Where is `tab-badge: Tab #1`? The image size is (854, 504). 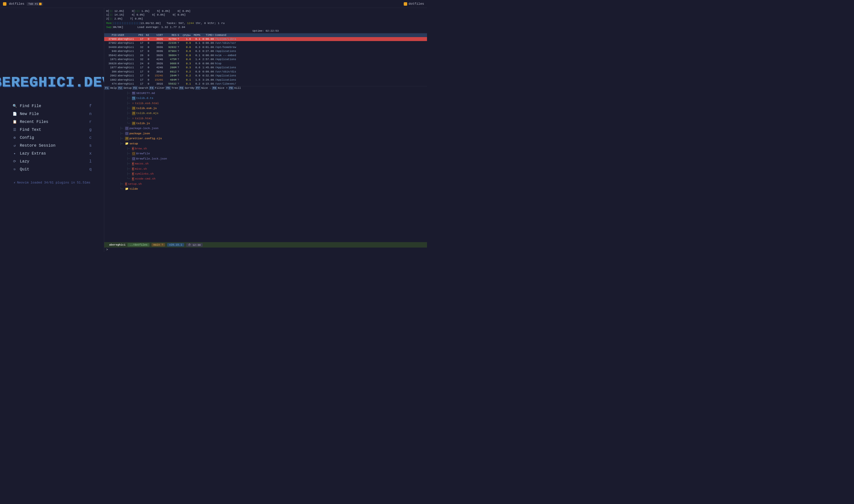 tab-badge: Tab #1 is located at coordinates (35, 4).